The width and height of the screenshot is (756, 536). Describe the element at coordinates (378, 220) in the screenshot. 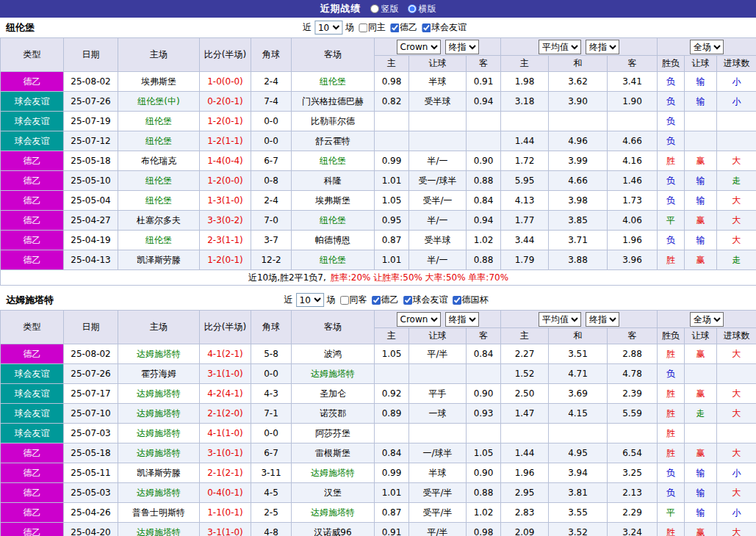

I see `match-row: 德乙25-04-27杜塞尔多夫3-3(0-2)7-0纽伦堡0.95半/一0.94…` at that location.